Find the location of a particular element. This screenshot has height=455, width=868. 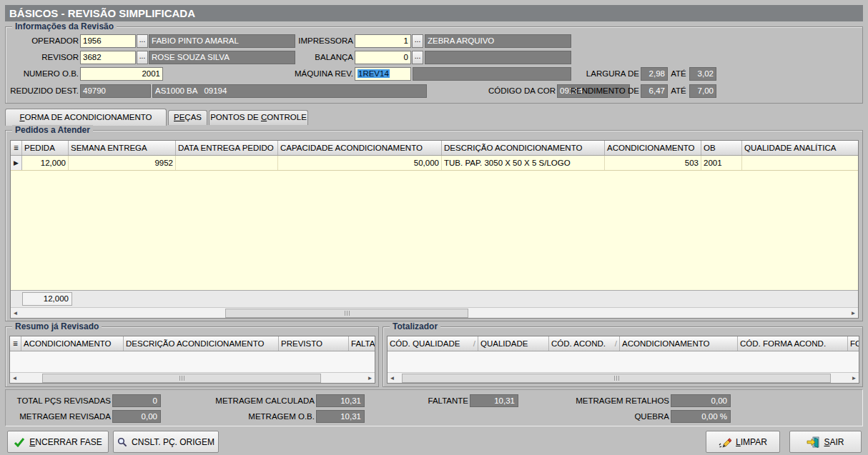

largura-ate-field: 3,02 is located at coordinates (703, 74).